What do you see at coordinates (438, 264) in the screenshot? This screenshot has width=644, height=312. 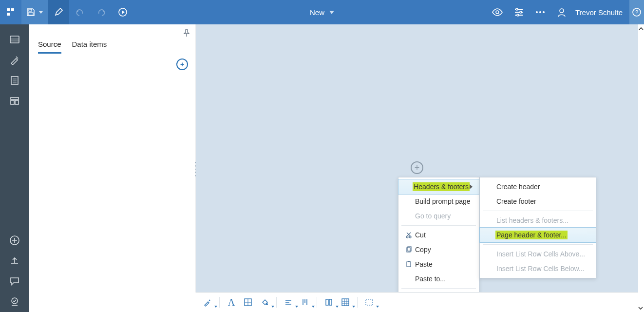 I see `menu-paste: Paste` at bounding box center [438, 264].